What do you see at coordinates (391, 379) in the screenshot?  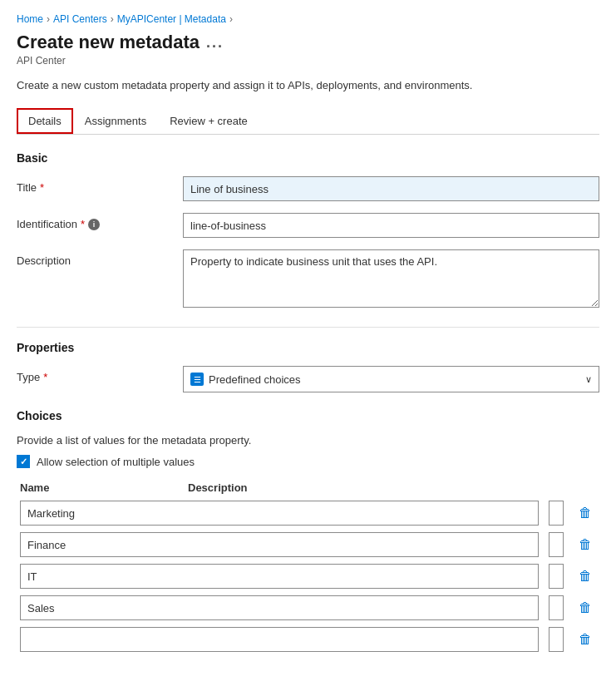 I see `type-control: Predefined choices ∨` at bounding box center [391, 379].